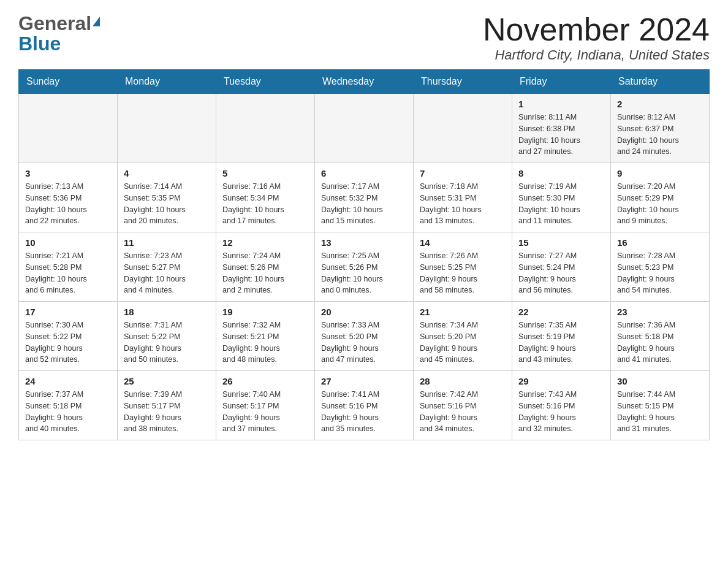  Describe the element at coordinates (59, 34) in the screenshot. I see `logo: General Blue` at that location.